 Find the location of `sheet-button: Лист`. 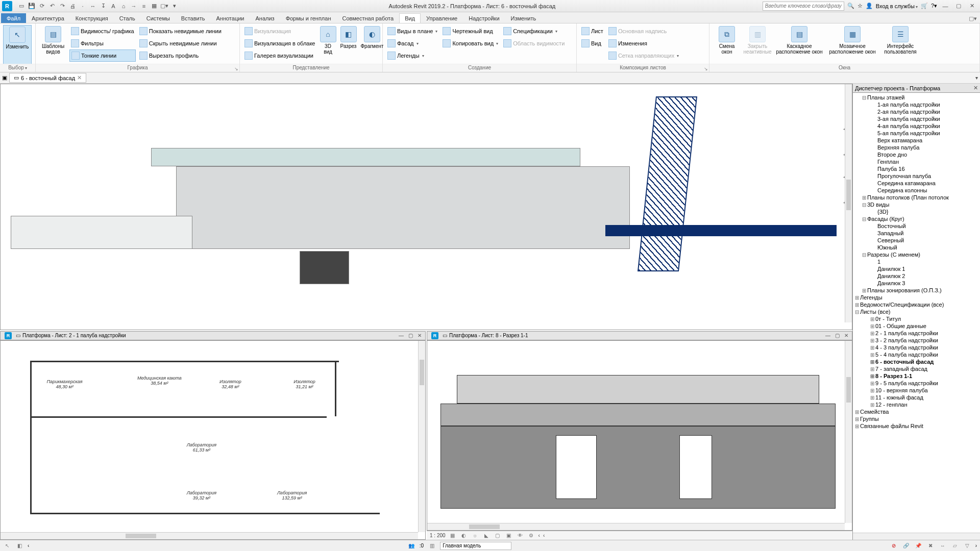

sheet-button: Лист is located at coordinates (592, 31).